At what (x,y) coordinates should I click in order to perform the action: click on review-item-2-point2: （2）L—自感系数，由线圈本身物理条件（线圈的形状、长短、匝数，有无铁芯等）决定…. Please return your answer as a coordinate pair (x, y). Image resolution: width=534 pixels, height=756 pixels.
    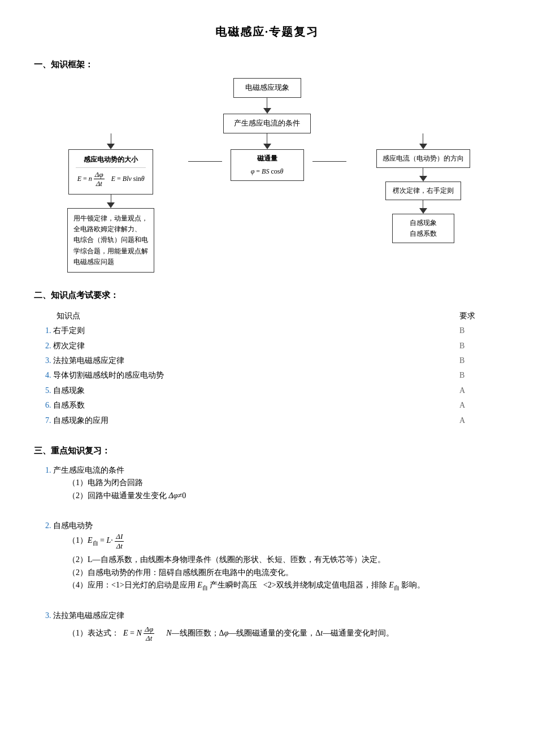
    Looking at the image, I should click on (284, 560).